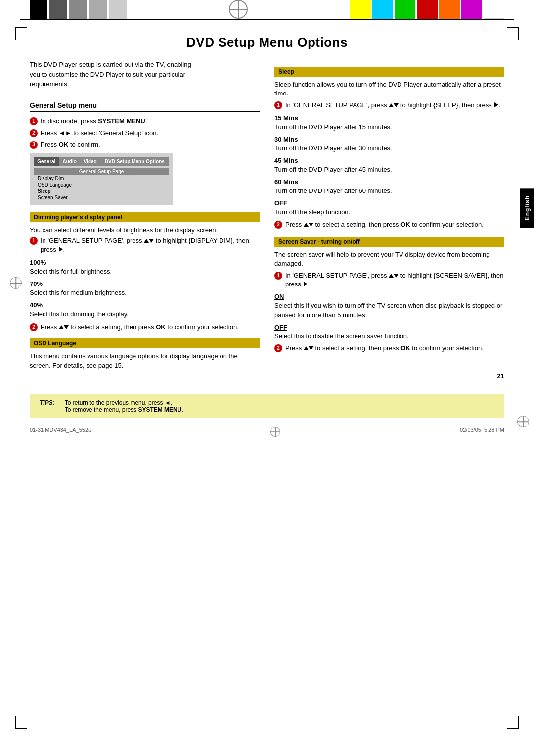  Describe the element at coordinates (390, 225) in the screenshot. I see `sleep-step-2: 2 Press to select a setting, then press …` at that location.